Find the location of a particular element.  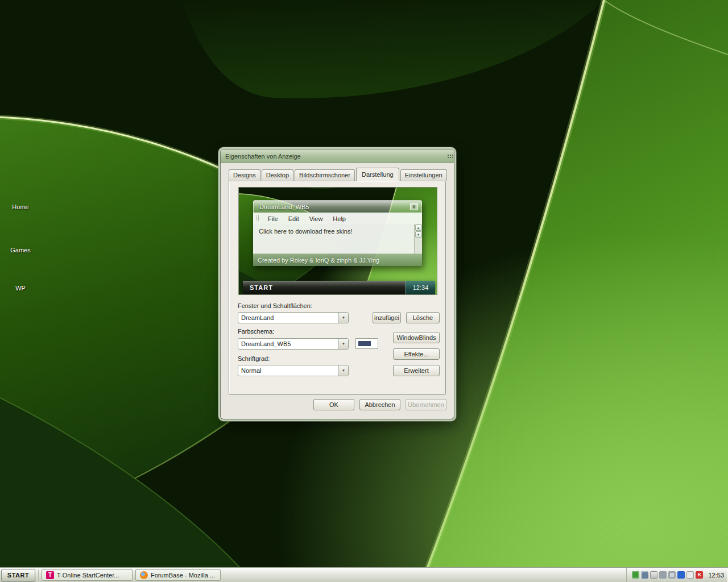

ok-button: OK is located at coordinates (334, 405).